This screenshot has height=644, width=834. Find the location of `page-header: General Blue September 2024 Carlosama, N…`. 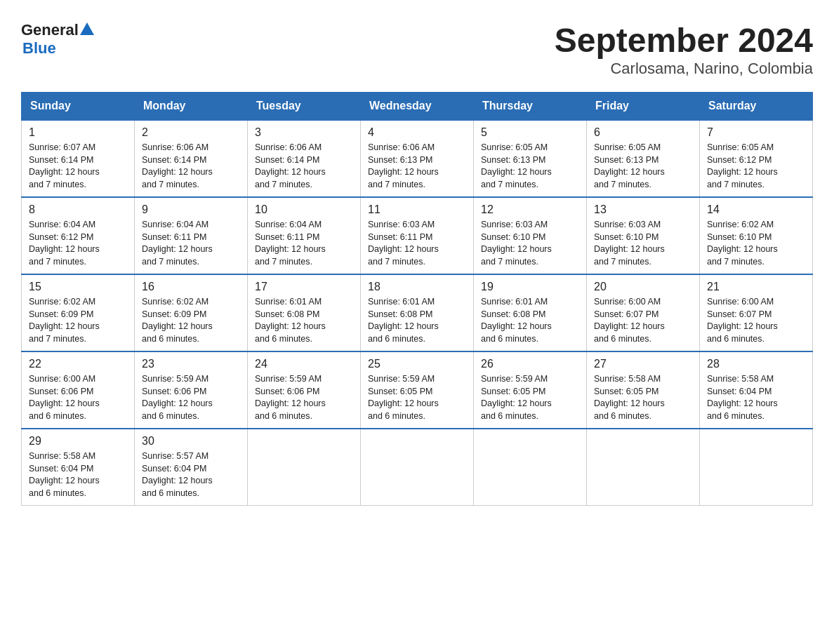

page-header: General Blue September 2024 Carlosama, N… is located at coordinates (417, 49).